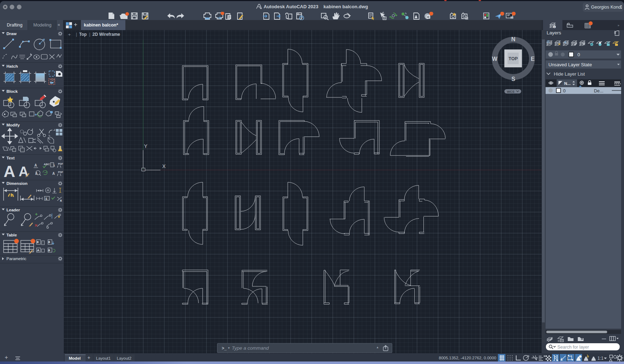 Image resolution: width=624 pixels, height=364 pixels. I want to click on svg-text: Modify, so click(13, 125).